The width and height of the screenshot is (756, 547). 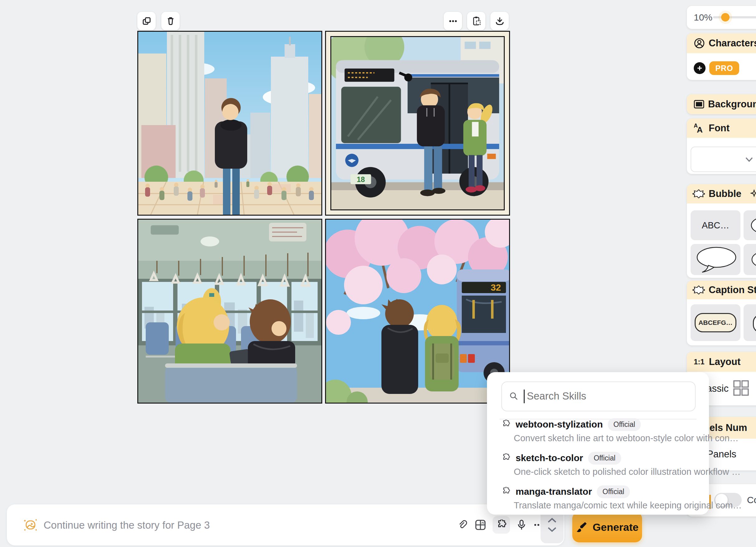 I want to click on prompt-input, so click(x=231, y=525).